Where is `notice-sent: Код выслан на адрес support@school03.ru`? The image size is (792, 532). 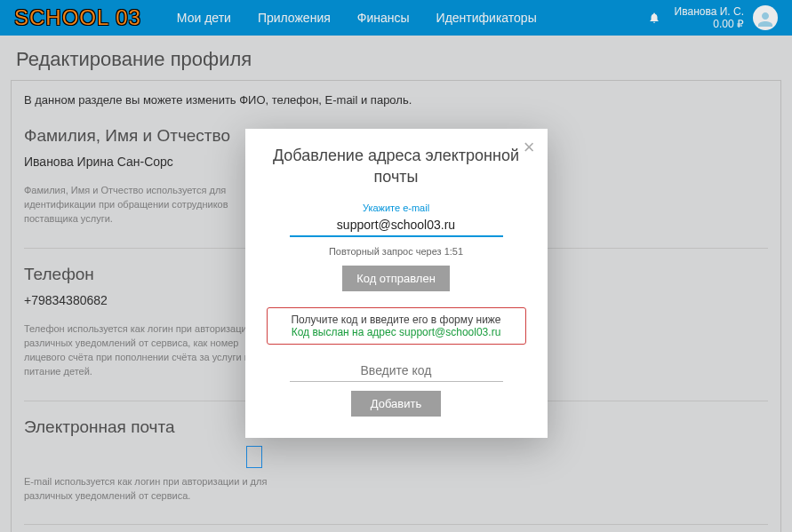 notice-sent: Код выслан на адрес support@school03.ru is located at coordinates (396, 332).